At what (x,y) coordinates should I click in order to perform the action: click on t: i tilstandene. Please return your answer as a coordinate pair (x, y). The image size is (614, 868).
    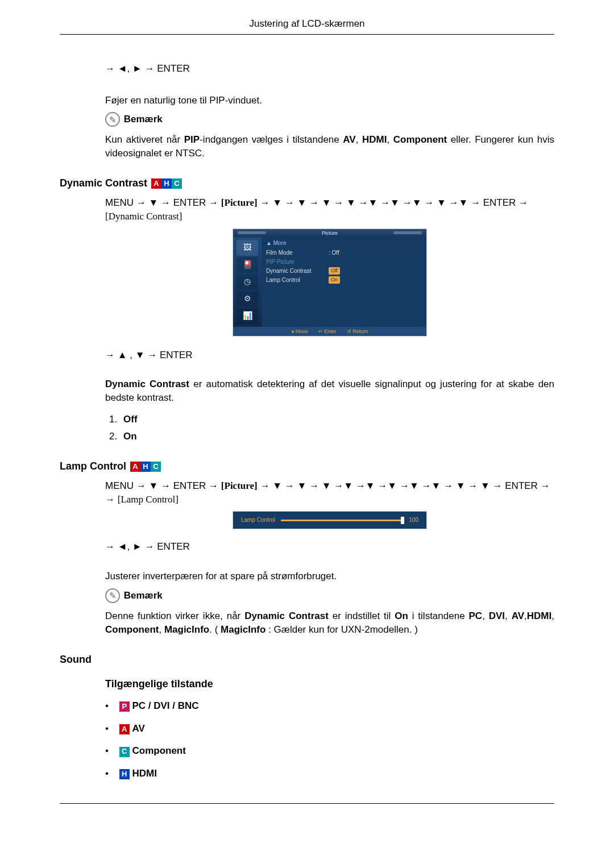
    Looking at the image, I should click on (439, 616).